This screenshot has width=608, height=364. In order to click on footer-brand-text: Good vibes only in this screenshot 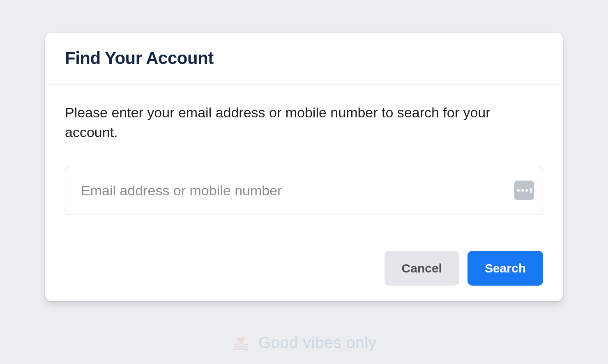, I will do `click(318, 343)`.